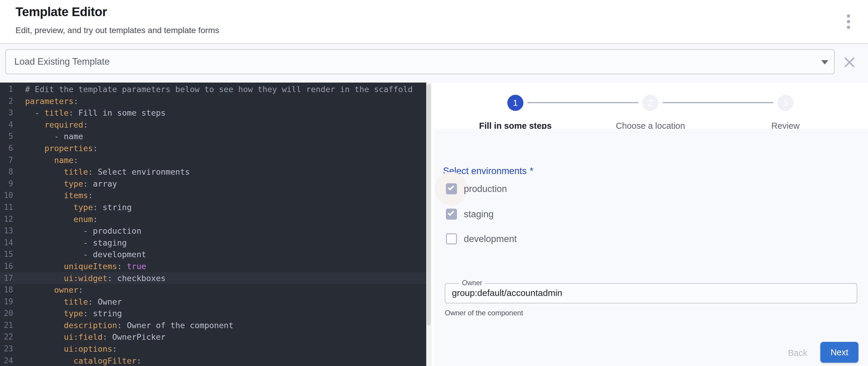  Describe the element at coordinates (583, 102) in the screenshot. I see `step-connector` at that location.